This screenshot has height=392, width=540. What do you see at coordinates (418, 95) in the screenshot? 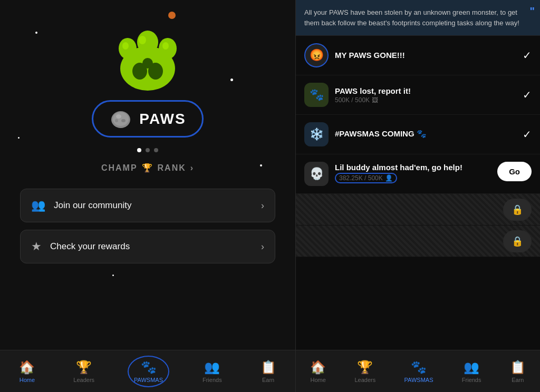
I see `task-item-2: 🐾 PAWS lost, report it! 500K / 500K 🖼 ✓` at bounding box center [418, 95].